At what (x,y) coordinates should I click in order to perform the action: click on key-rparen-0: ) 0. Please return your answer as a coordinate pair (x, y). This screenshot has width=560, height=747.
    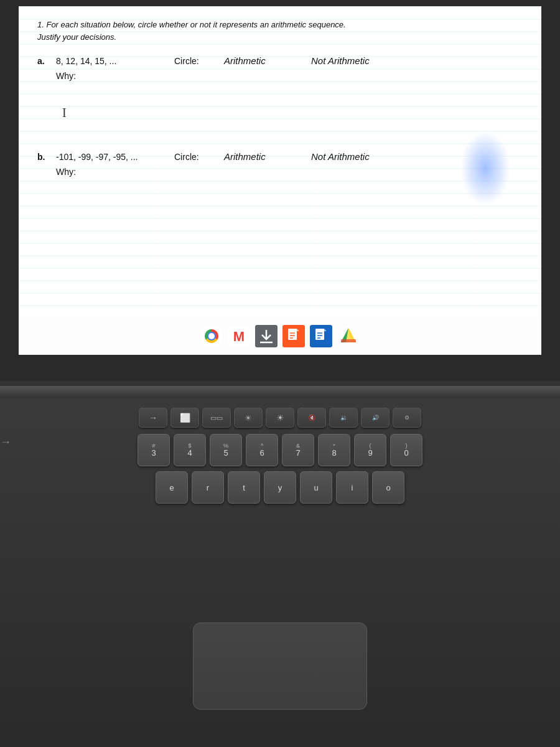
    Looking at the image, I should click on (406, 450).